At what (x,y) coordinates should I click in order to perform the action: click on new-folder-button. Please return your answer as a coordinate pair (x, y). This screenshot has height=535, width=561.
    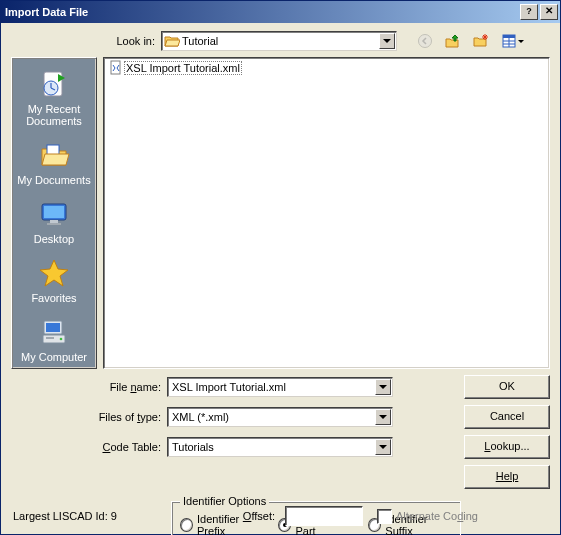
    Looking at the image, I should click on (481, 41).